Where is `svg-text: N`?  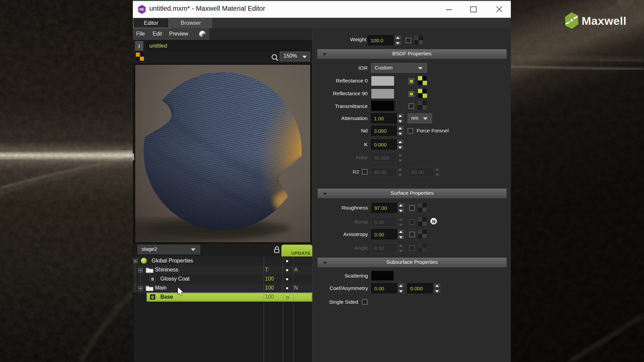 svg-text: N is located at coordinates (433, 221).